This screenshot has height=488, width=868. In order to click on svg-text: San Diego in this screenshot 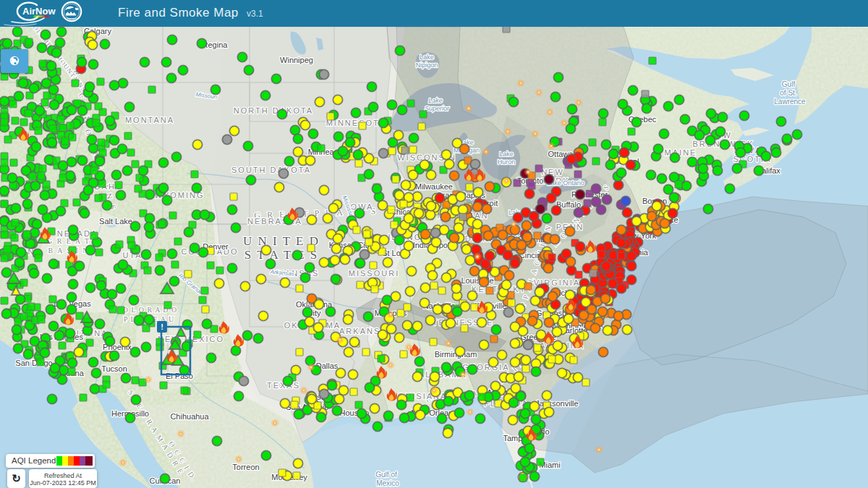, I will do `click(33, 363)`.